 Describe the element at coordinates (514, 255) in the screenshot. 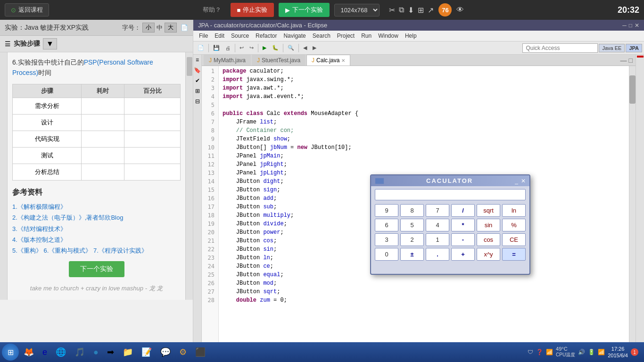

I see `calc-btn-equals: =` at that location.